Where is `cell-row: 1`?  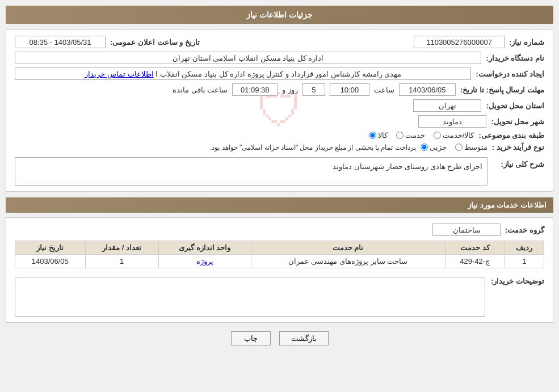 cell-row: 1 is located at coordinates (524, 262).